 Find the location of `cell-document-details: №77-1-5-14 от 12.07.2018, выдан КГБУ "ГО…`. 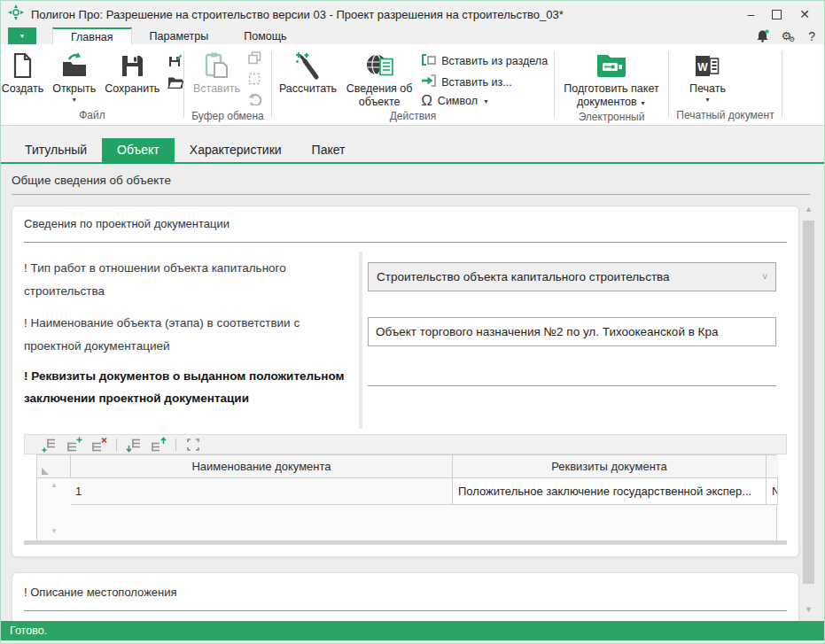

cell-document-details: №77-1-5-14 от 12.07.2018, выдан КГБУ "ГО… is located at coordinates (773, 492).